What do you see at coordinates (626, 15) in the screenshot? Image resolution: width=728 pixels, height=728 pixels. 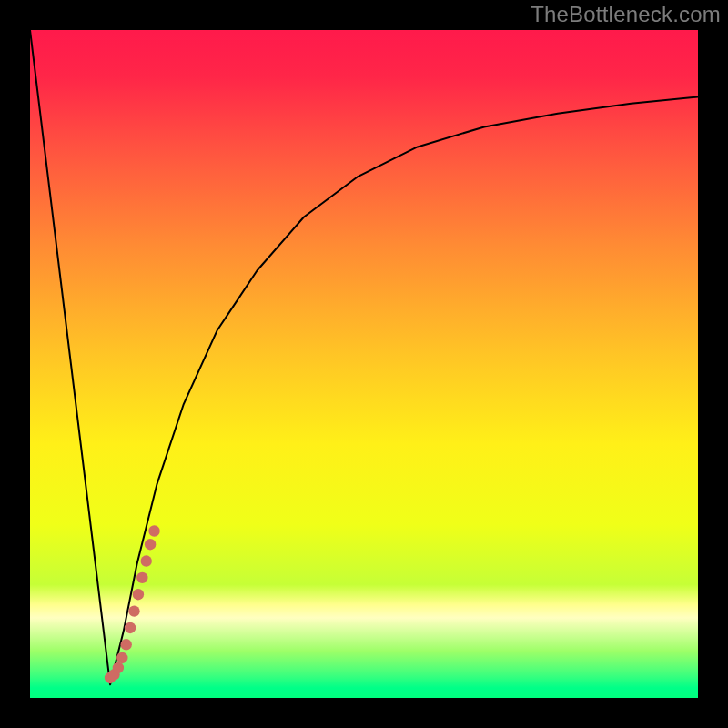 I see `watermark-text: TheBottleneck.com` at bounding box center [626, 15].